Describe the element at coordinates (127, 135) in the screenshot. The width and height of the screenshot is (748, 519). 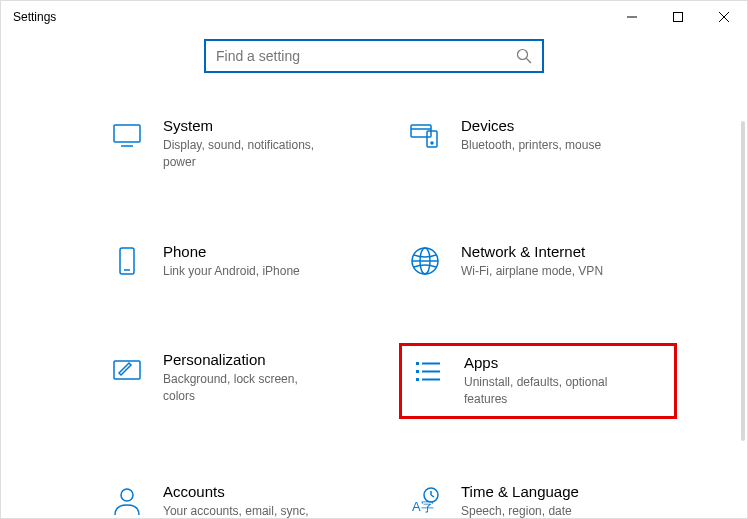
I see `system-icon` at that location.